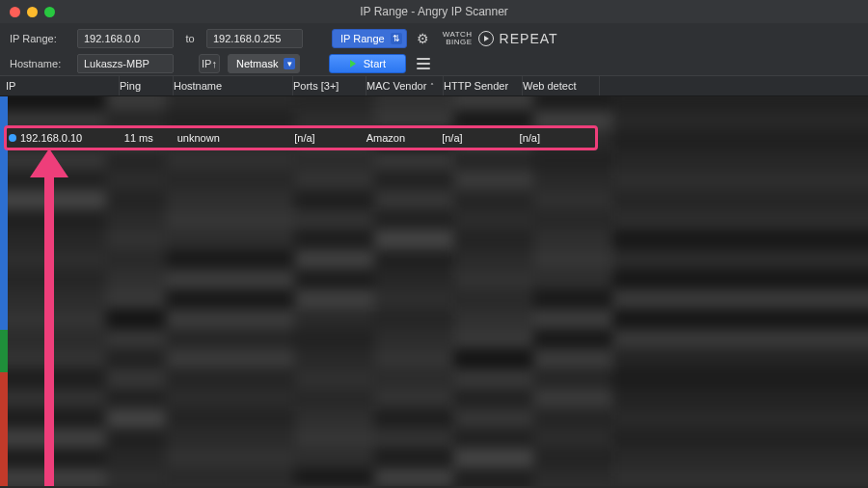 The image size is (868, 488). I want to click on chevron-updown-icon: ⇅, so click(396, 39).